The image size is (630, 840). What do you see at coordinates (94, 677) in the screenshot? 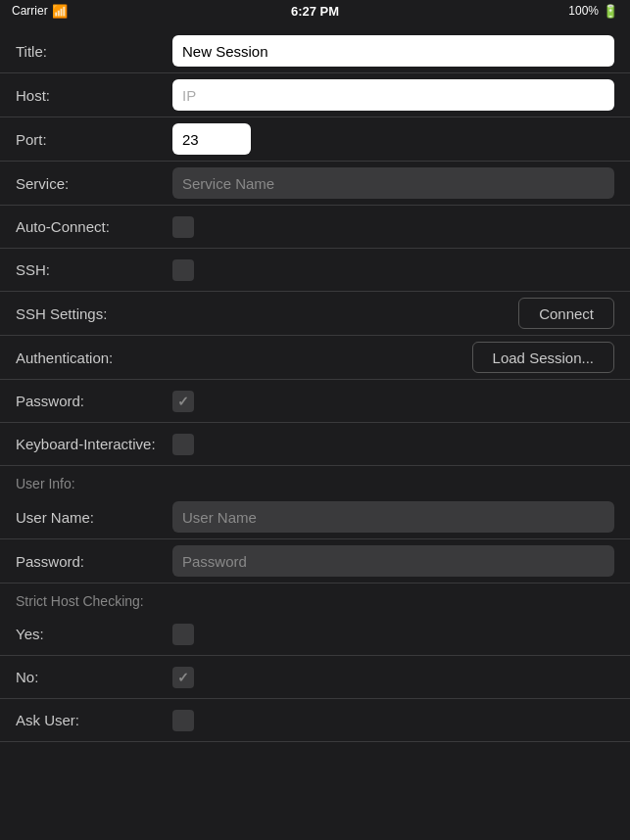
I see `no-label: No:` at bounding box center [94, 677].